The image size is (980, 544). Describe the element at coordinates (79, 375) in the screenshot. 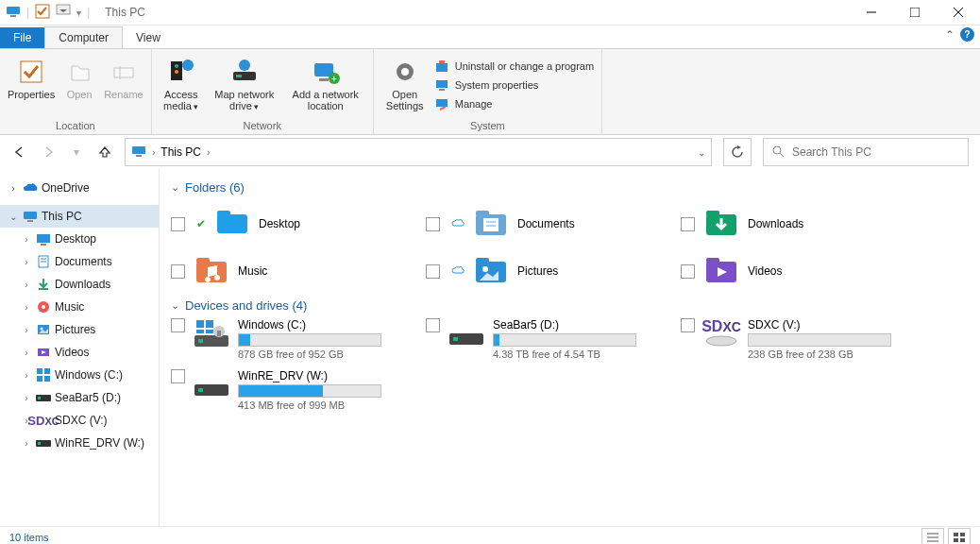

I see `nav-item: ›Windows (C:)` at that location.